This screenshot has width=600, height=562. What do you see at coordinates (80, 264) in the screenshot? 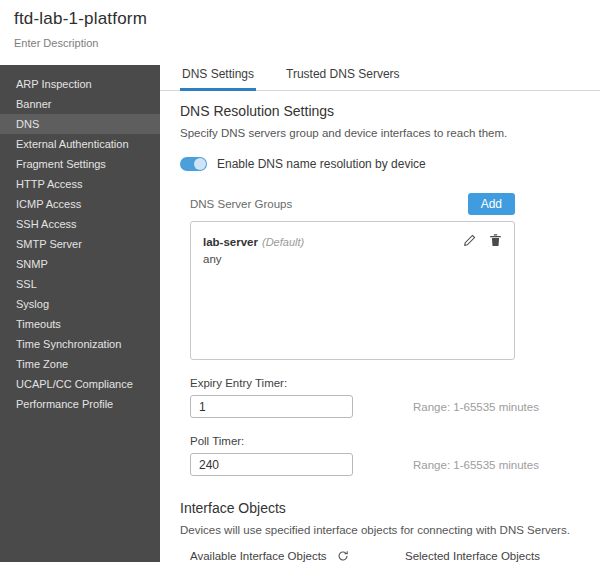
I see `sidebar-item-snmp: SNMP` at bounding box center [80, 264].